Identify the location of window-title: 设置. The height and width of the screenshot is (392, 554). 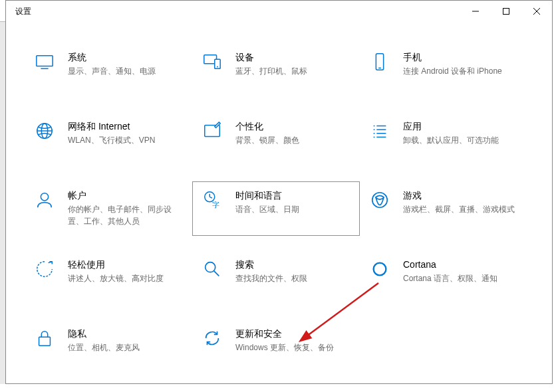
(23, 12).